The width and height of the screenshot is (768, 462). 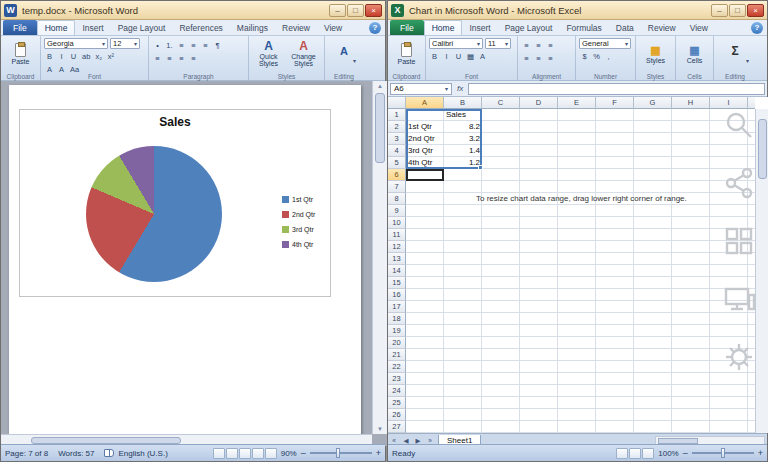 What do you see at coordinates (538, 46) in the screenshot?
I see `excel-align-button-1: ≡` at bounding box center [538, 46].